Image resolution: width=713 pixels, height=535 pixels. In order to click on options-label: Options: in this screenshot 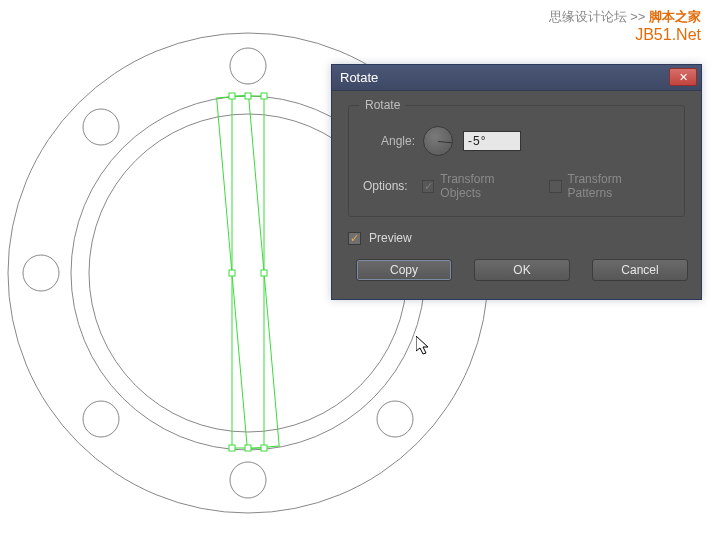, I will do `click(386, 186)`.